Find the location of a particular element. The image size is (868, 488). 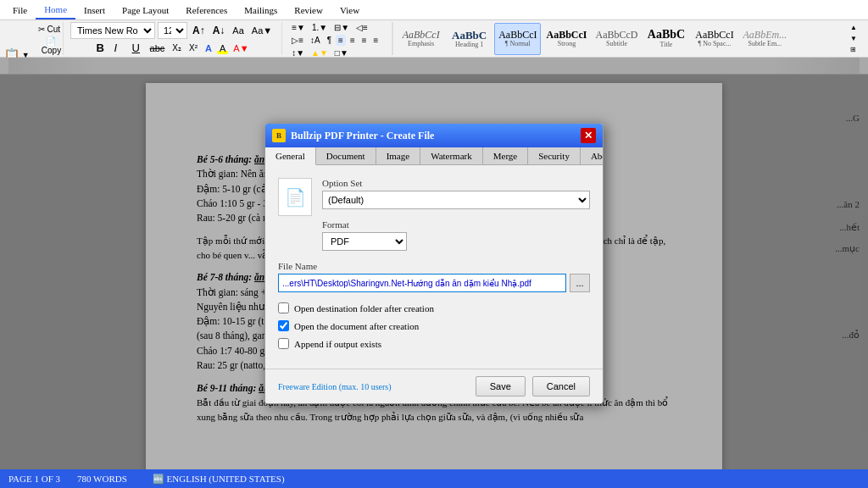

align-right-button: ≡ is located at coordinates (364, 41).